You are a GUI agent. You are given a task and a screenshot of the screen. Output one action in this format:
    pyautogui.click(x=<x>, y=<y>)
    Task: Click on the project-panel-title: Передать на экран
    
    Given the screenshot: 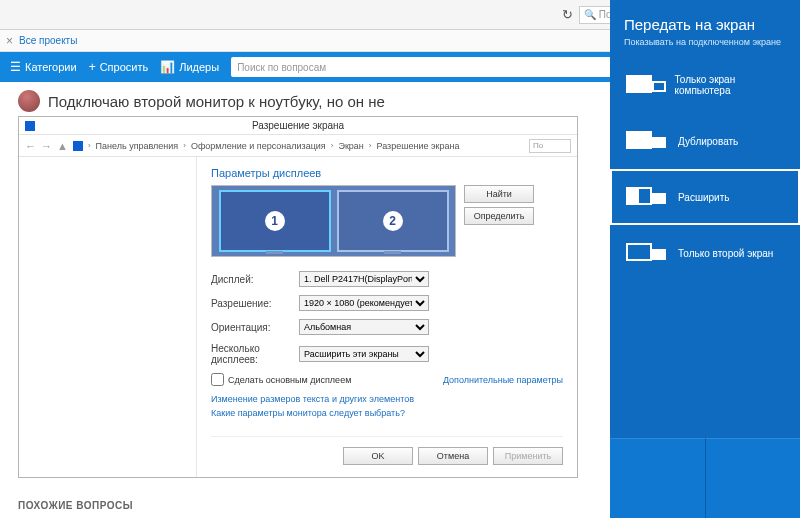 What is the action you would take?
    pyautogui.click(x=705, y=18)
    